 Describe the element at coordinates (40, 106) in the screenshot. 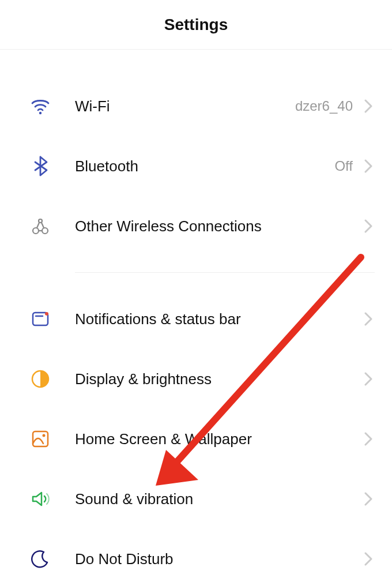

I see `wifi-icon` at that location.